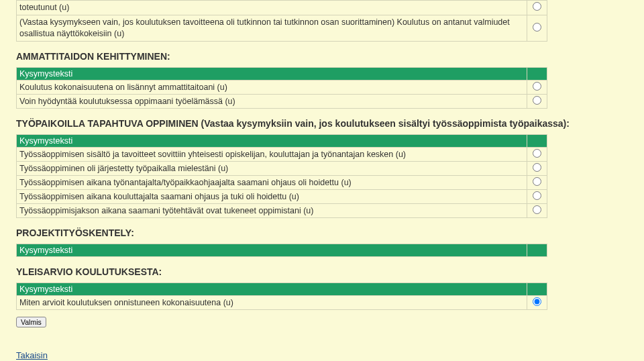 This screenshot has height=361, width=644. What do you see at coordinates (282, 302) in the screenshot?
I see `table-row: Miten arvioit koulutuksen onnistuneen ko…` at bounding box center [282, 302].